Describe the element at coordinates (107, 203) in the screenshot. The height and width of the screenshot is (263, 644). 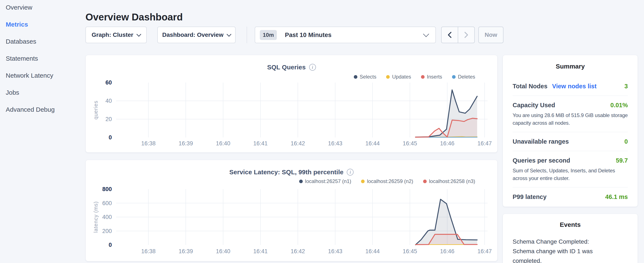
I see `y-tick-label: 600` at that location.